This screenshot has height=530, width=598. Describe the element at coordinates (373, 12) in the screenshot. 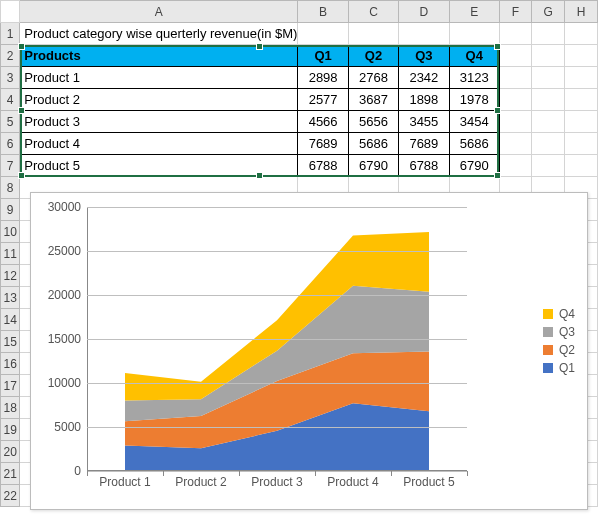

I see `column-header-C: C` at that location.